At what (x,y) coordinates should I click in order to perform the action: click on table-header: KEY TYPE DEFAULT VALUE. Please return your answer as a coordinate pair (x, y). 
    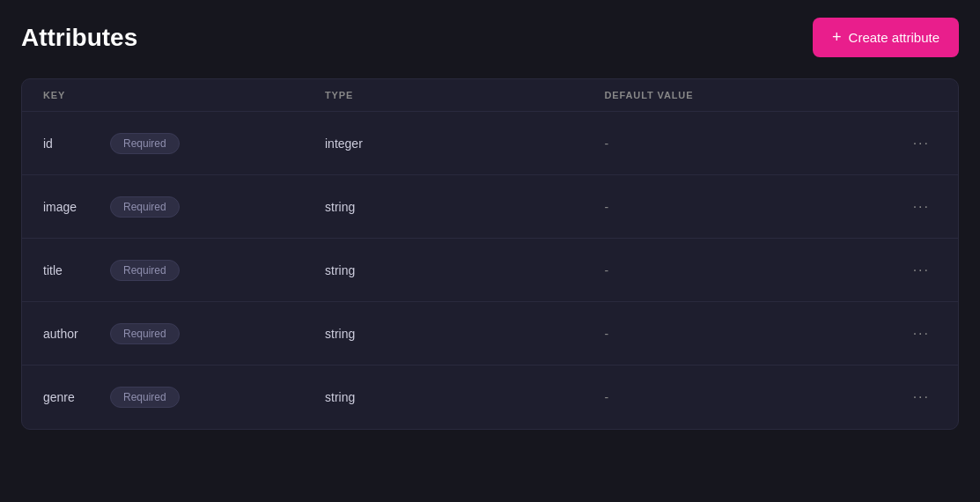
    Looking at the image, I should click on (490, 95).